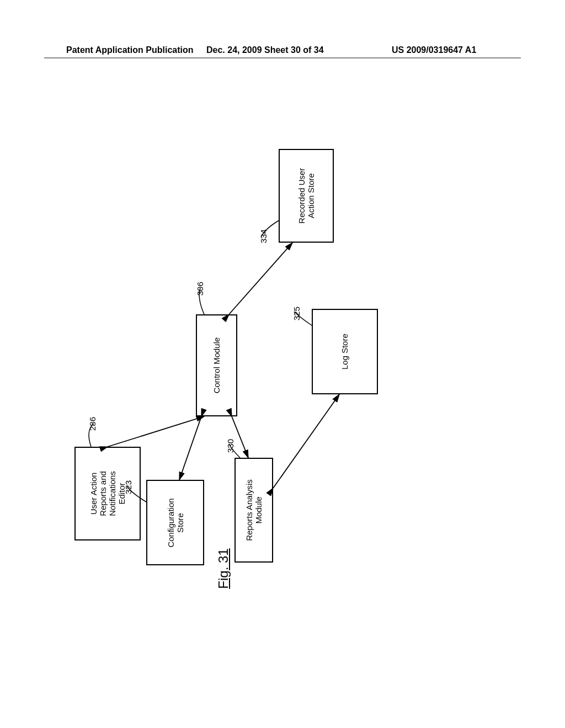  I want to click on header-date-sheet: Dec. 24, 2009 Sheet 30 of 34, so click(265, 50).